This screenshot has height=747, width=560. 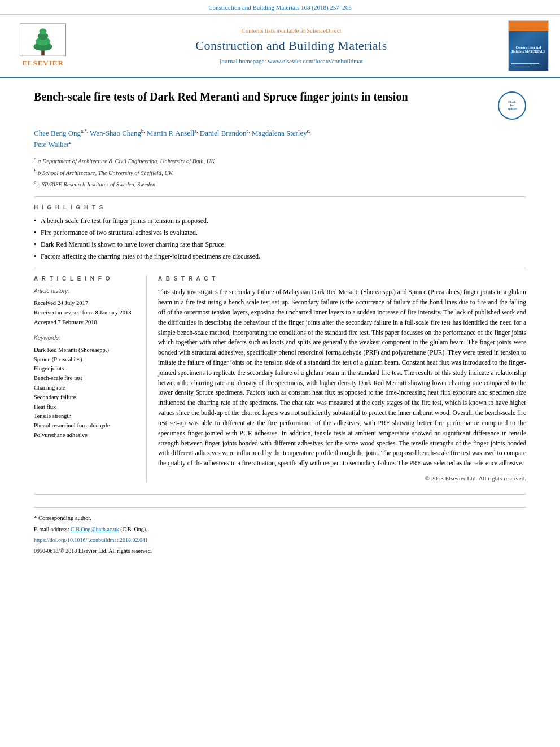 I want to click on cover-box: Construction and Building MATERIALS, so click(x=528, y=46).